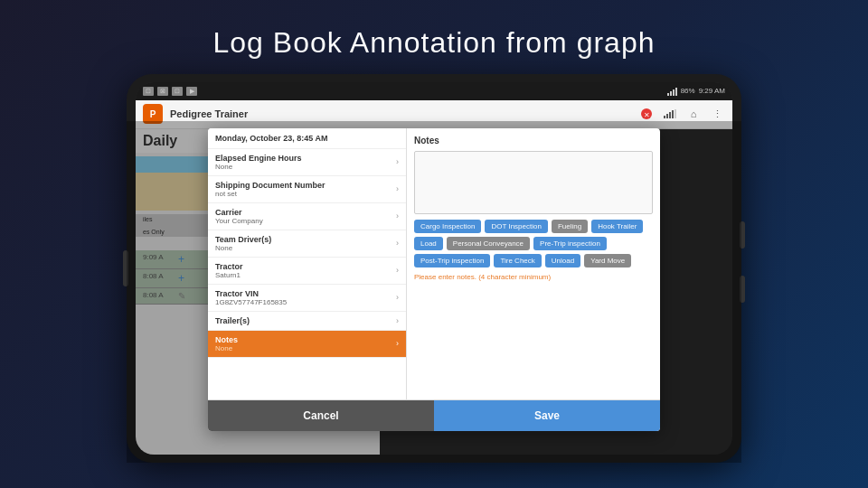 The width and height of the screenshot is (868, 488). I want to click on notes-section-title: Notes, so click(533, 141).